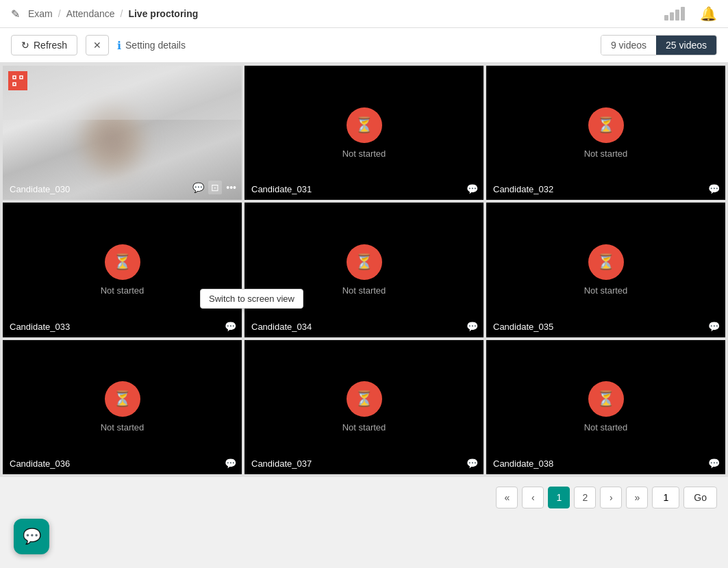  Describe the element at coordinates (606, 290) in the screenshot. I see `not-started-text-035: Not started` at that location.